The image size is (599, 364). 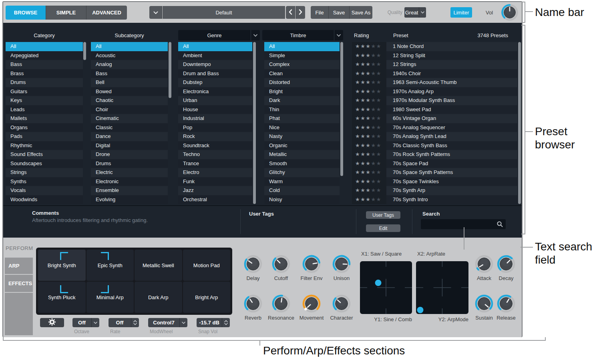 What do you see at coordinates (215, 200) in the screenshot?
I see `list-item-orchestral: Orchestral` at bounding box center [215, 200].